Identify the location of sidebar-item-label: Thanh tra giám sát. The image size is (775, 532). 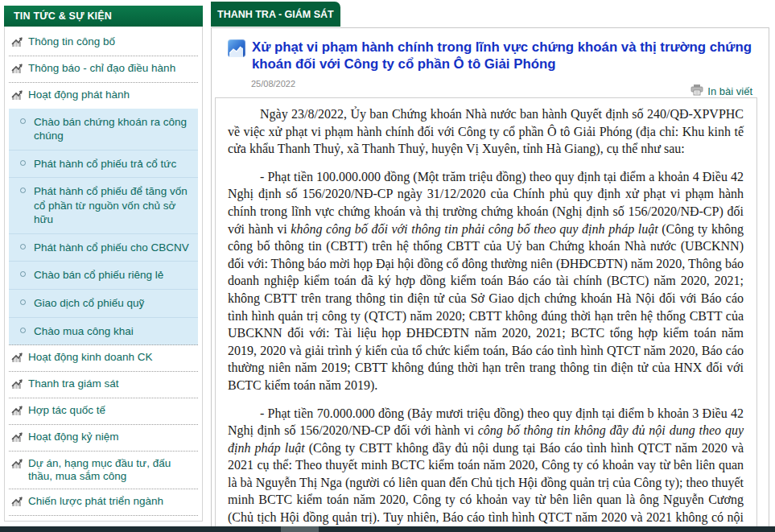
(74, 385).